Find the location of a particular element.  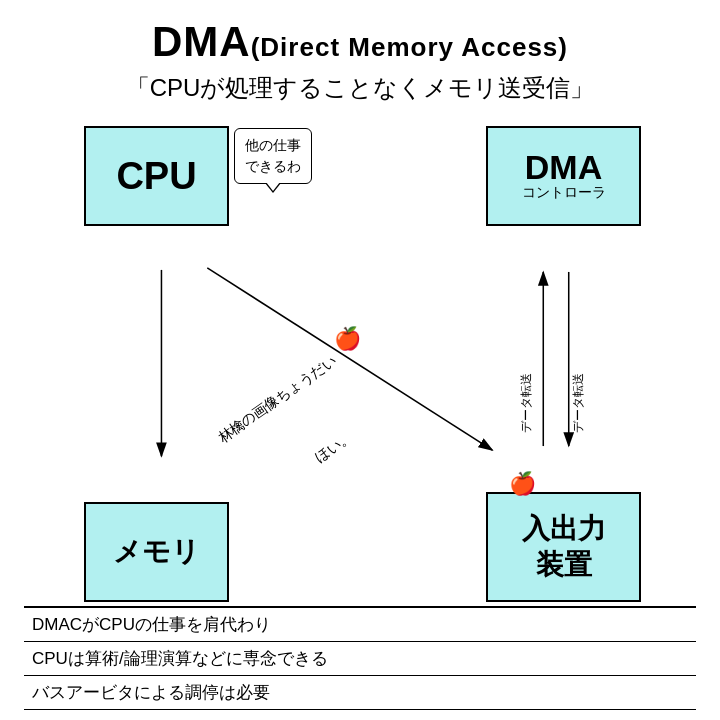

apple-icon-1: 🍎 is located at coordinates (348, 339).